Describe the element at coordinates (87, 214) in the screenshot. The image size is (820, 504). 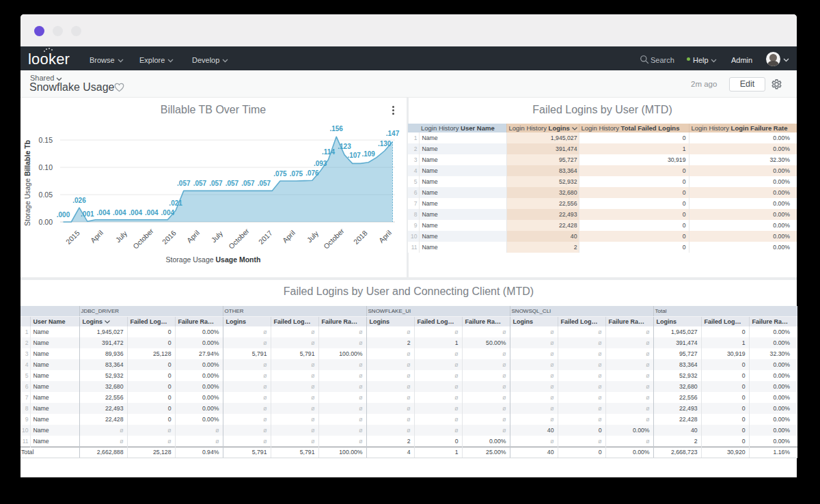
I see `svg-text: .001` at that location.